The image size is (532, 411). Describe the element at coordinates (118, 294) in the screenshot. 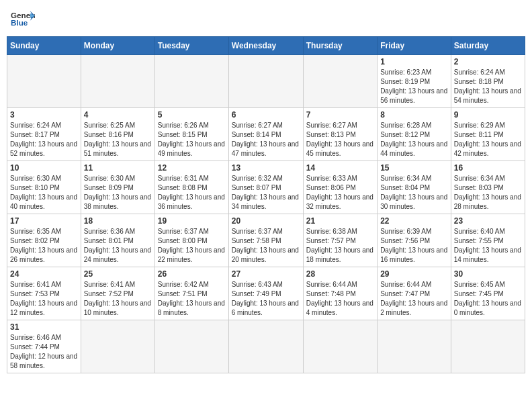

I see `calendar-cell: 25Sunrise: 6:41 AM Sunset: 7:52 PM Dayli…` at that location.